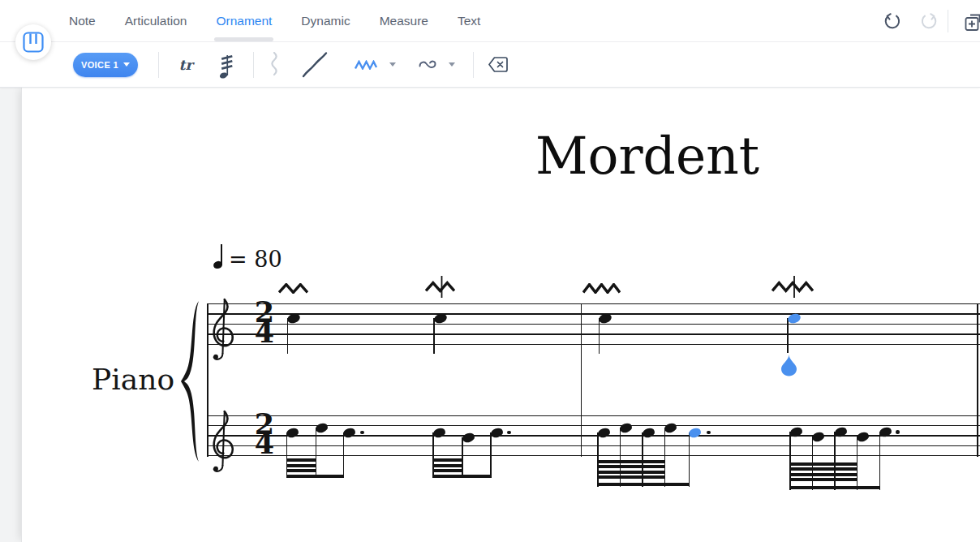 Image resolution: width=980 pixels, height=542 pixels. I want to click on tab-bar: NoteArticulationOrnamentDynamicMeasureTe…, so click(490, 21).